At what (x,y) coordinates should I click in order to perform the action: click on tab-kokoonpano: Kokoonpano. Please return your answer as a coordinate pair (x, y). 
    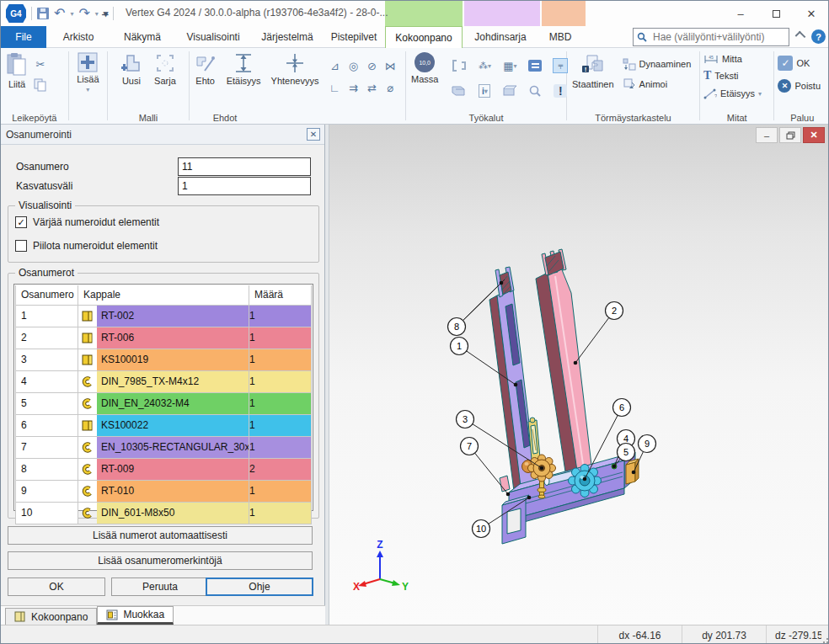
    Looking at the image, I should click on (424, 37).